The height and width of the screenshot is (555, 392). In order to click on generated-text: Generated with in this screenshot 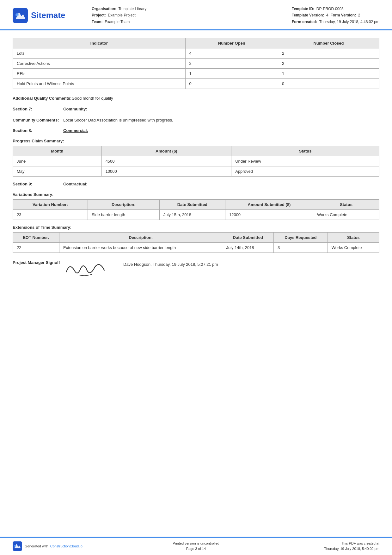, I will do `click(37, 546)`.